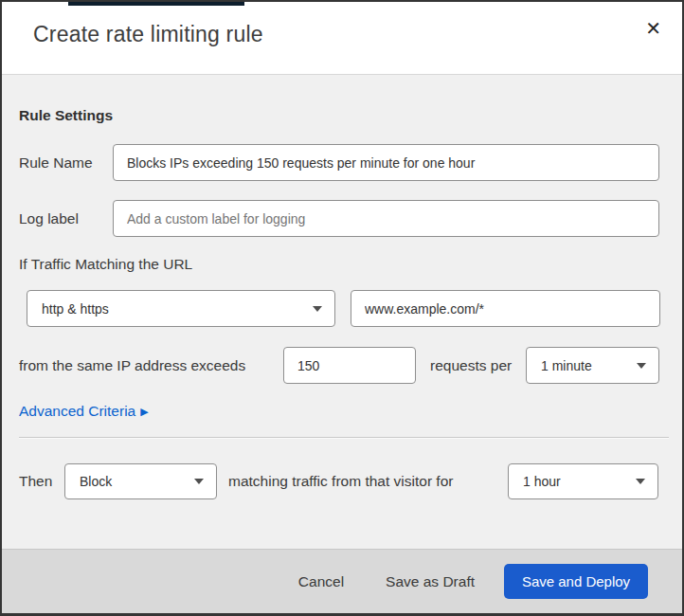 Image resolution: width=684 pixels, height=616 pixels. Describe the element at coordinates (76, 309) in the screenshot. I see `scheme-dropdown-value: http & https` at that location.